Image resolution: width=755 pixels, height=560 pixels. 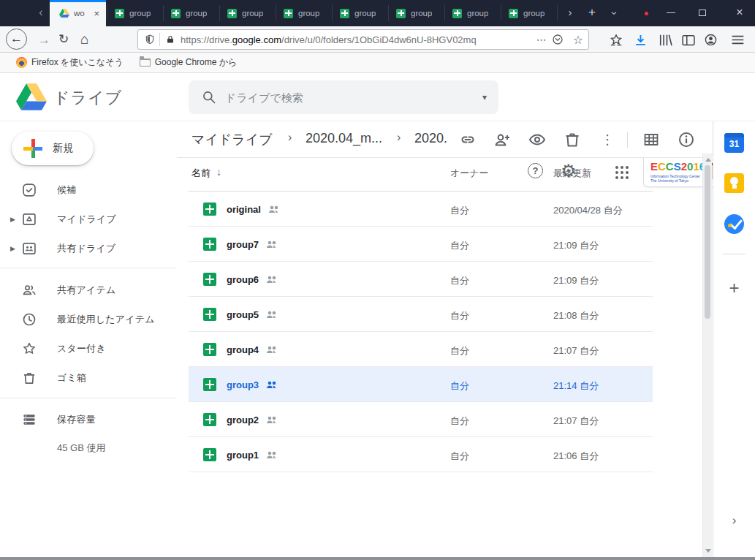 What do you see at coordinates (671, 13) in the screenshot?
I see `window-minimize-button: —` at bounding box center [671, 13].